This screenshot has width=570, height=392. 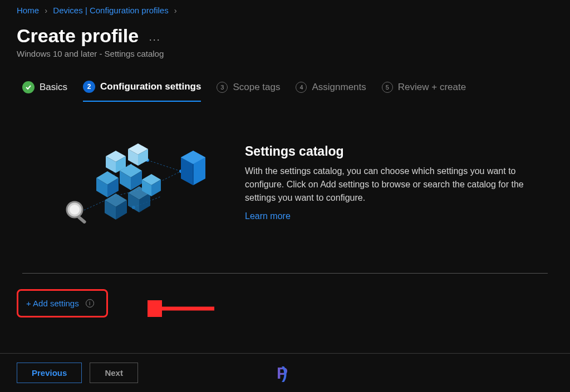 I want to click on breadcrumb-home: Home, so click(x=28, y=10).